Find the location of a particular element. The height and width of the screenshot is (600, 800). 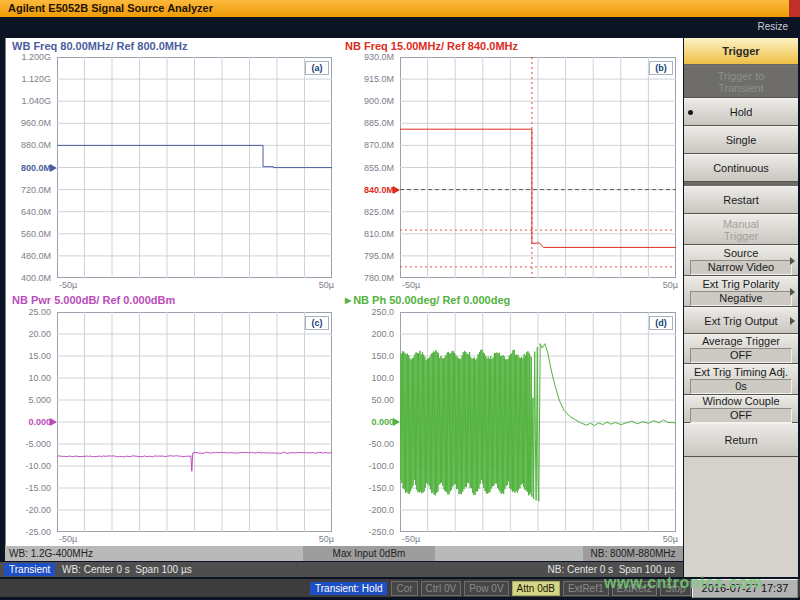

sweep-bar: Transient WB: Center 0 s Span 100 µs NB:… is located at coordinates (342, 570).